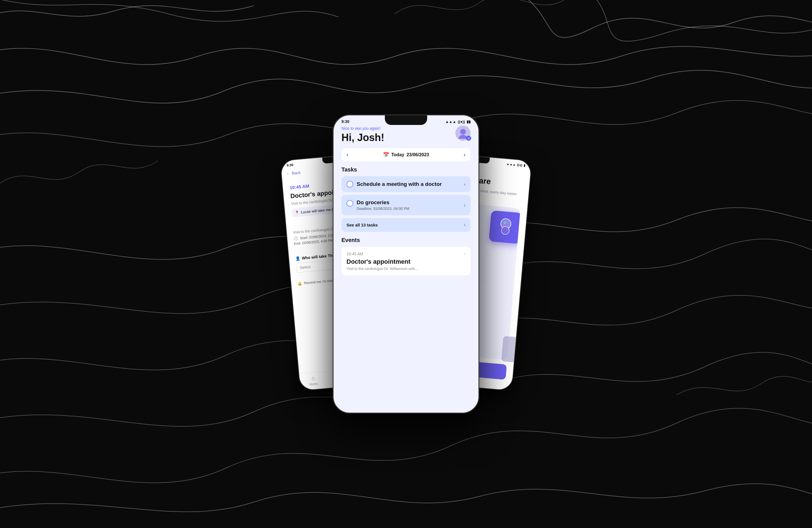 The height and width of the screenshot is (528, 812). Describe the element at coordinates (511, 165) in the screenshot. I see `right-signal-icon: ▲▲▲` at that location.